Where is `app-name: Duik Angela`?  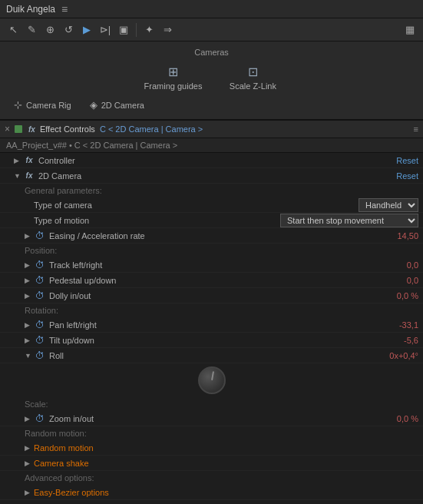
app-name: Duik Angela is located at coordinates (31, 9).